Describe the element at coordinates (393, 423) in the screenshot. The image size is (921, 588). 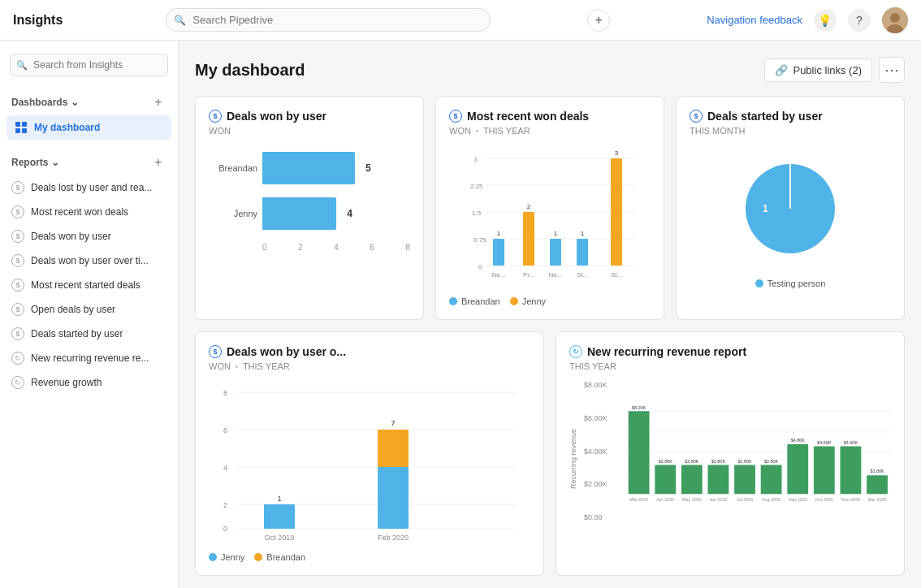
I see `svg-text: 7` at that location.